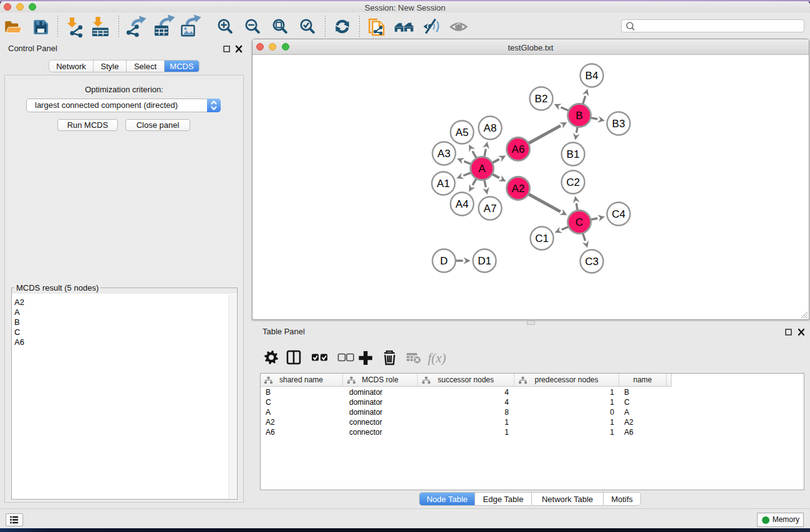 The width and height of the screenshot is (810, 532). Describe the element at coordinates (490, 208) in the screenshot. I see `svg-text: A7` at that location.